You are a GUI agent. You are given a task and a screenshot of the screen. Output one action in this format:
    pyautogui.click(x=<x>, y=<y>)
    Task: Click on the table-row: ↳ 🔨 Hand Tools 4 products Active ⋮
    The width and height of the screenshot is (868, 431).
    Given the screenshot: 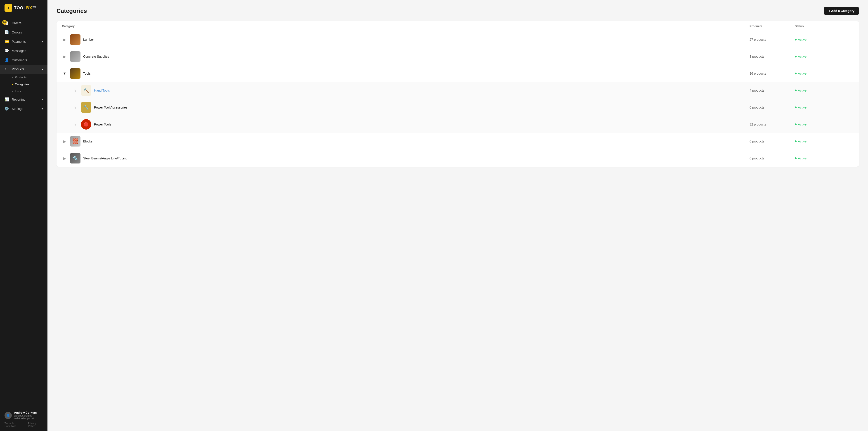 What is the action you would take?
    pyautogui.click(x=458, y=91)
    